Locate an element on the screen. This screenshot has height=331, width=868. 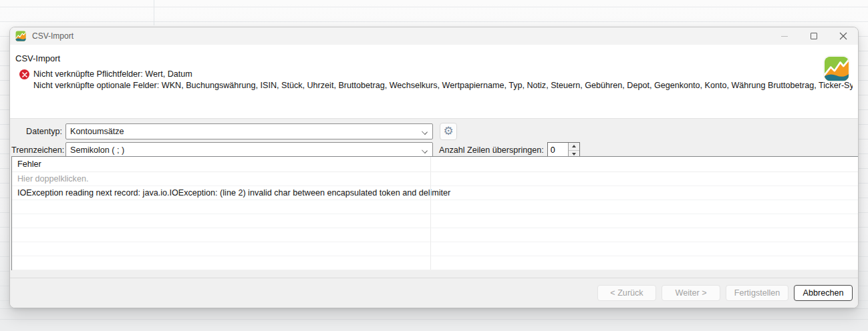
configure-button: ⚙ is located at coordinates (448, 131).